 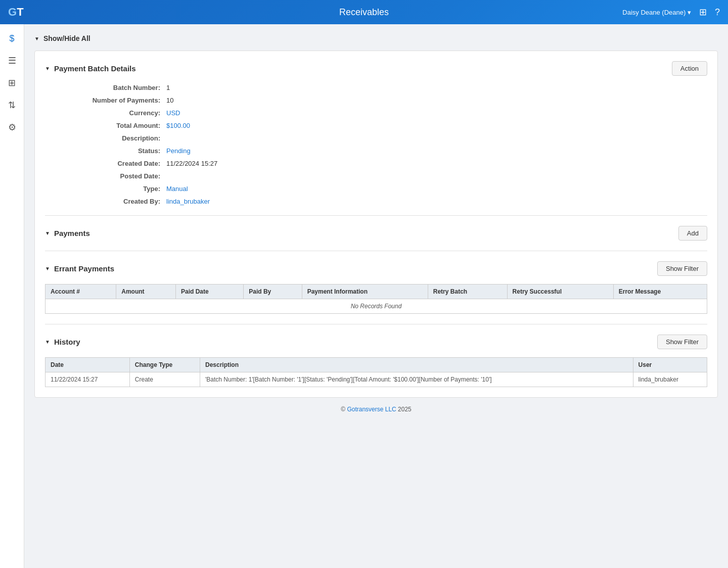 I want to click on errant-payments-header: ▼ Errant Payments Show Filter, so click(x=376, y=269).